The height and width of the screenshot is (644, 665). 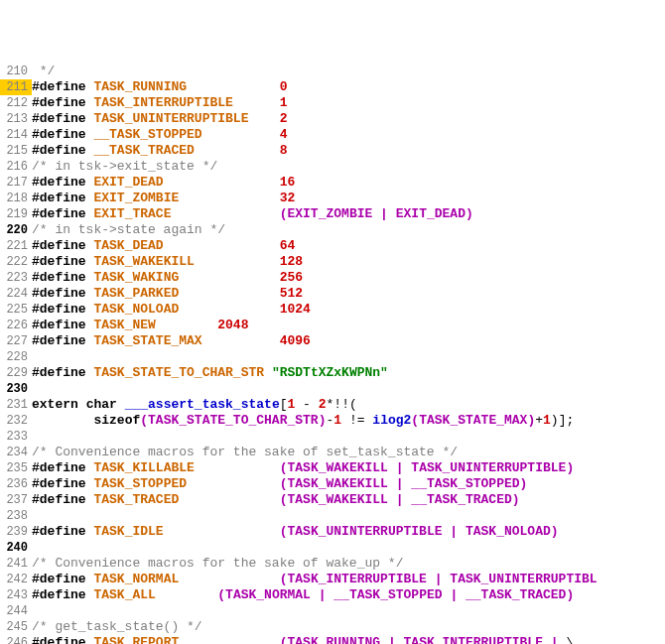 What do you see at coordinates (348, 151) in the screenshot?
I see `code-content: #define __TASK_TRACED 8` at bounding box center [348, 151].